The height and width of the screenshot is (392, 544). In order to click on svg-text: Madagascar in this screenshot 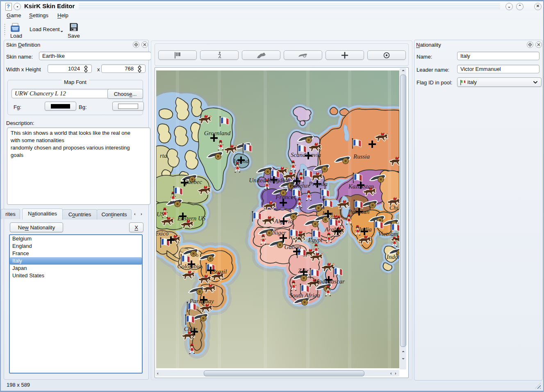, I will do `click(329, 281)`.